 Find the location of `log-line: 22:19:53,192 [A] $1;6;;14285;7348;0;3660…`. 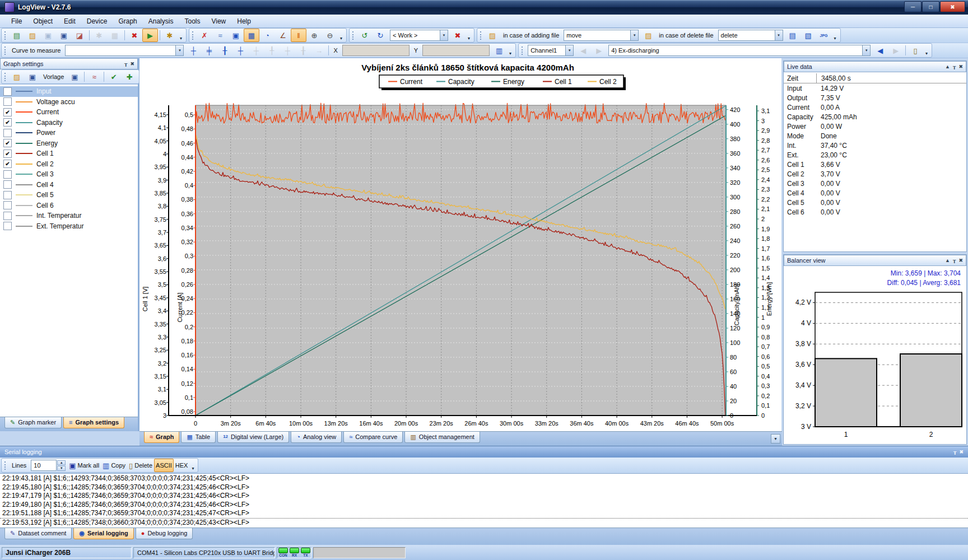

log-line: 22:19:53,192 [A] $1;6;;14285;7348;0;3660… is located at coordinates (484, 523).